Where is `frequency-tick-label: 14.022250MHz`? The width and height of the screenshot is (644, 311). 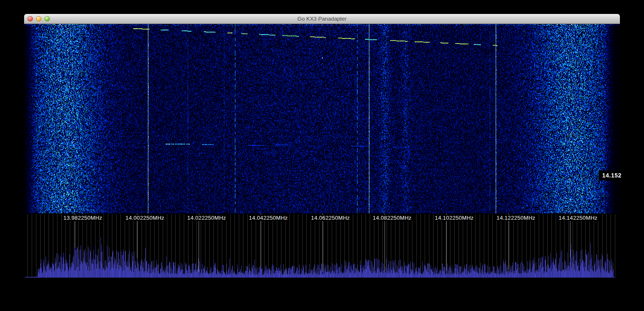
frequency-tick-label: 14.022250MHz is located at coordinates (207, 218).